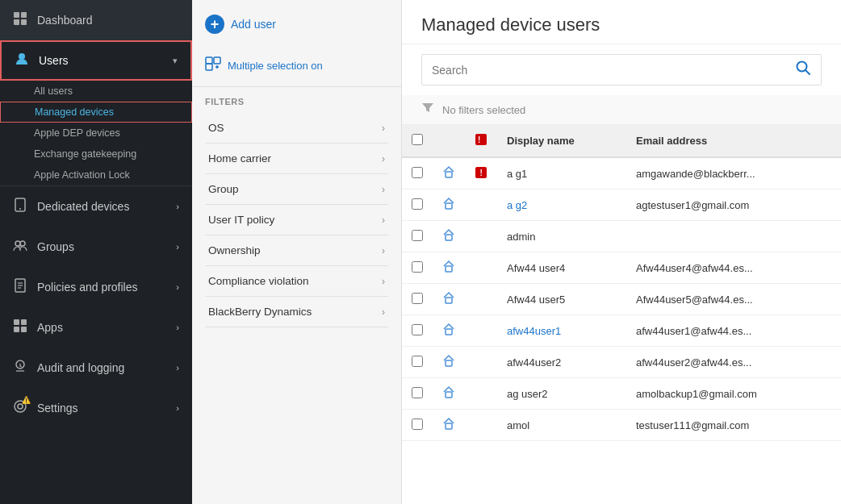 Image resolution: width=841 pixels, height=504 pixels. Describe the element at coordinates (613, 70) in the screenshot. I see `search-input` at that location.